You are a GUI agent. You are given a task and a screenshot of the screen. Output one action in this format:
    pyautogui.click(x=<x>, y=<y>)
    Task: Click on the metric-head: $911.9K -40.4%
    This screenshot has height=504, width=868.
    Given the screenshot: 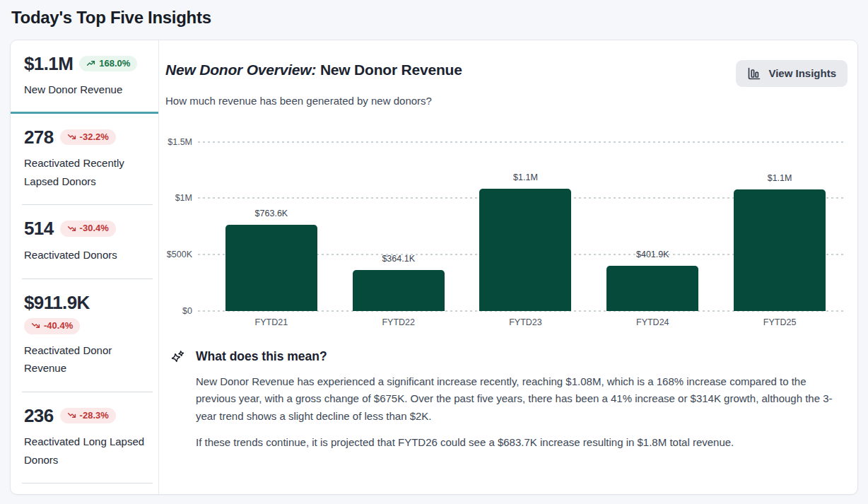 What is the action you would take?
    pyautogui.click(x=86, y=314)
    